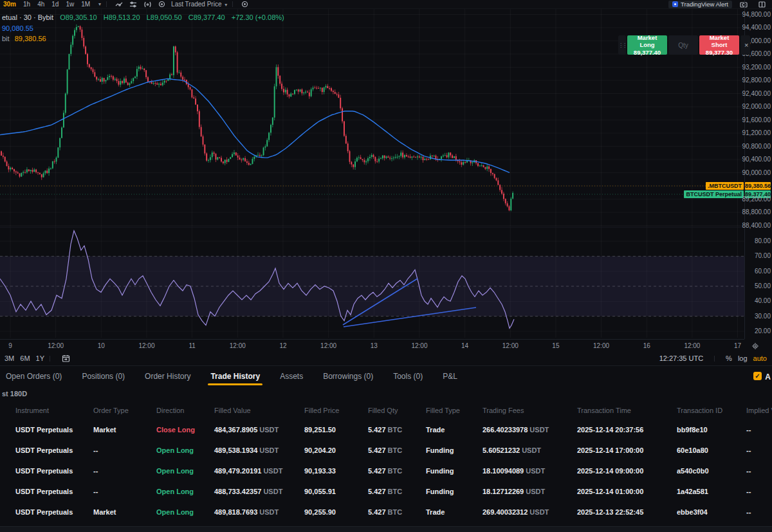  I want to click on price-axis-label: 92,400.00, so click(757, 94).